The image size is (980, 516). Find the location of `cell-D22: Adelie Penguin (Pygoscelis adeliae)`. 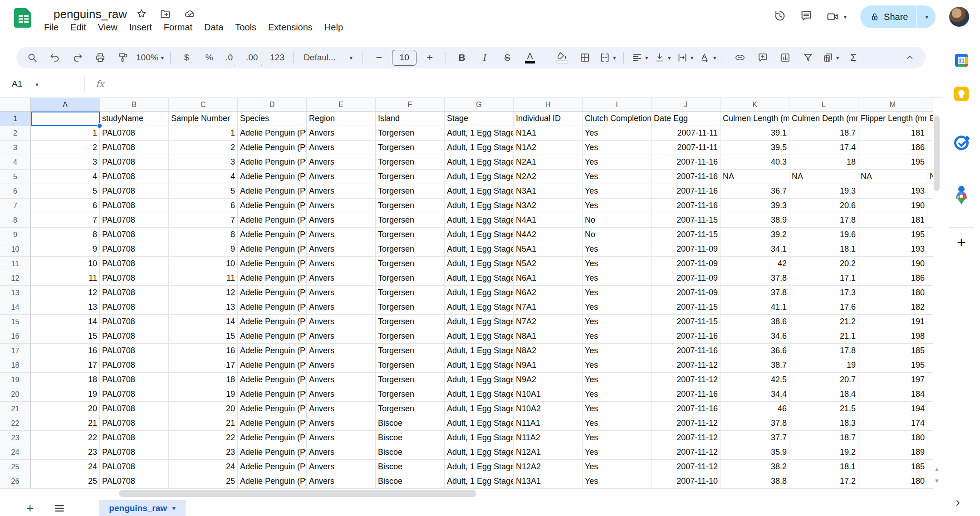

cell-D22: Adelie Penguin (Pygoscelis adeliae) is located at coordinates (272, 424).